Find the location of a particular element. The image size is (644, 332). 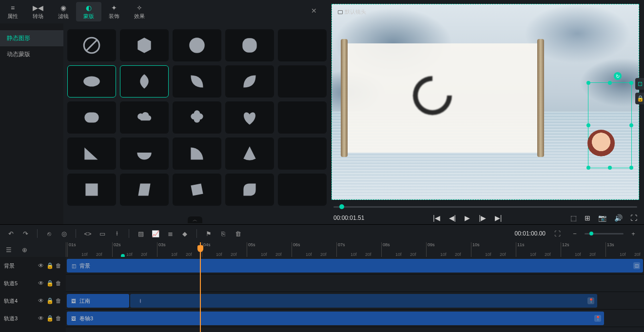

rotate-handle: ↻ is located at coordinates (618, 76).